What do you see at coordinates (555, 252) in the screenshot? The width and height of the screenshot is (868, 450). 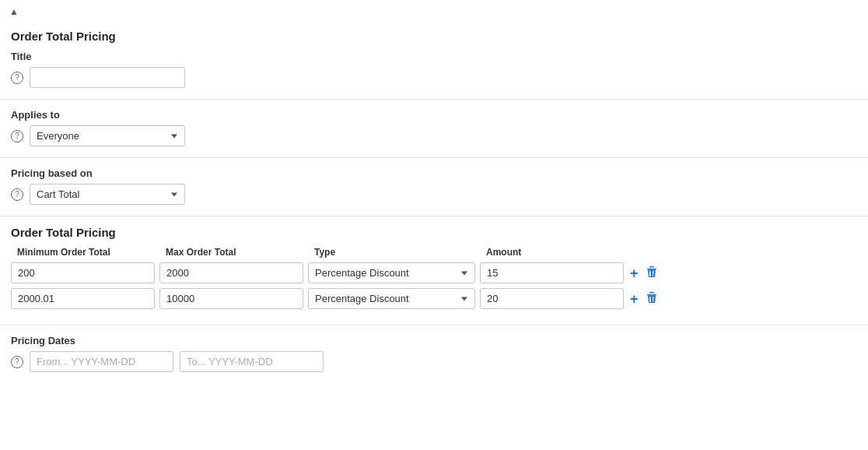 I see `col-header-amount: Amount` at bounding box center [555, 252].